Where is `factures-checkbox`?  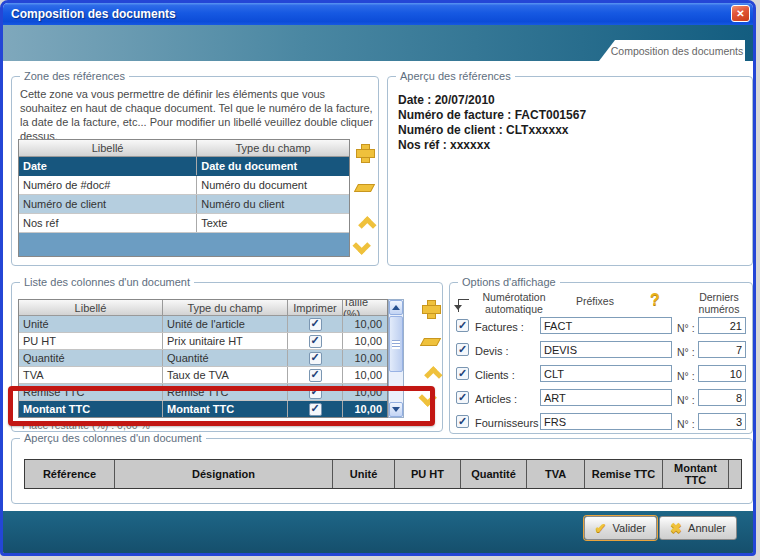 factures-checkbox is located at coordinates (462, 326).